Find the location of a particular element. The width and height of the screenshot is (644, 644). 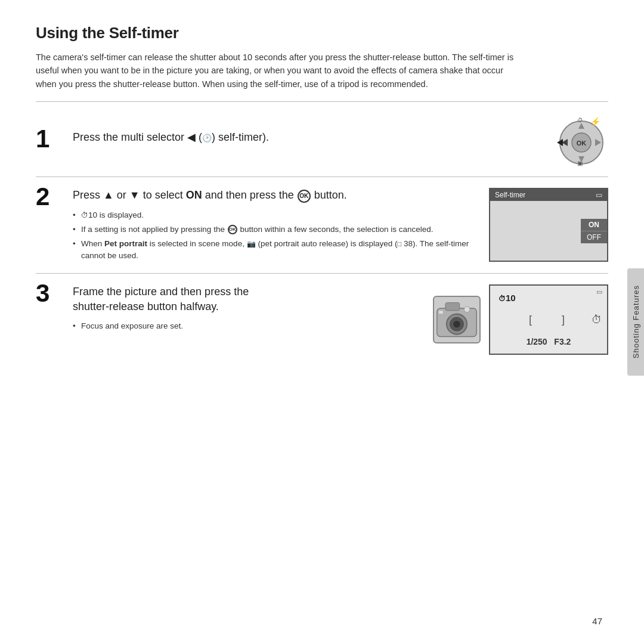

step-1-content: Press the multi selector ◀ (🕑) self-time… is located at coordinates (308, 141).